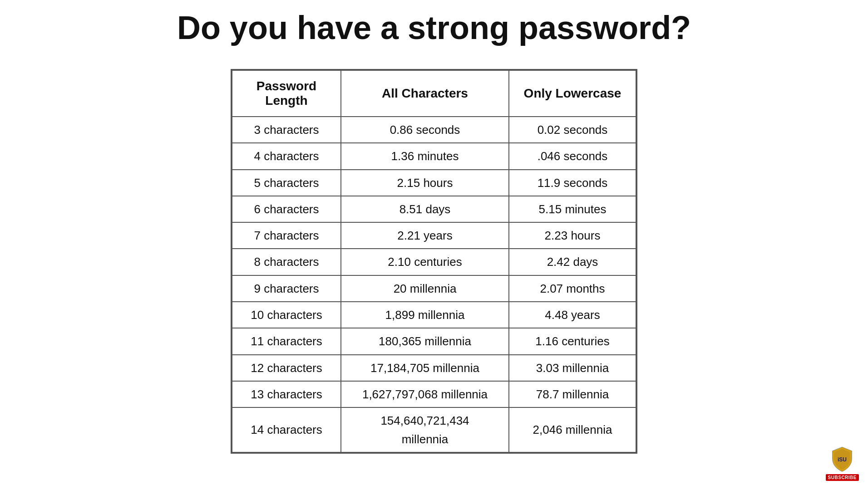 The height and width of the screenshot is (490, 868). Describe the element at coordinates (286, 430) in the screenshot. I see `cell-password-length: 14 characters` at that location.